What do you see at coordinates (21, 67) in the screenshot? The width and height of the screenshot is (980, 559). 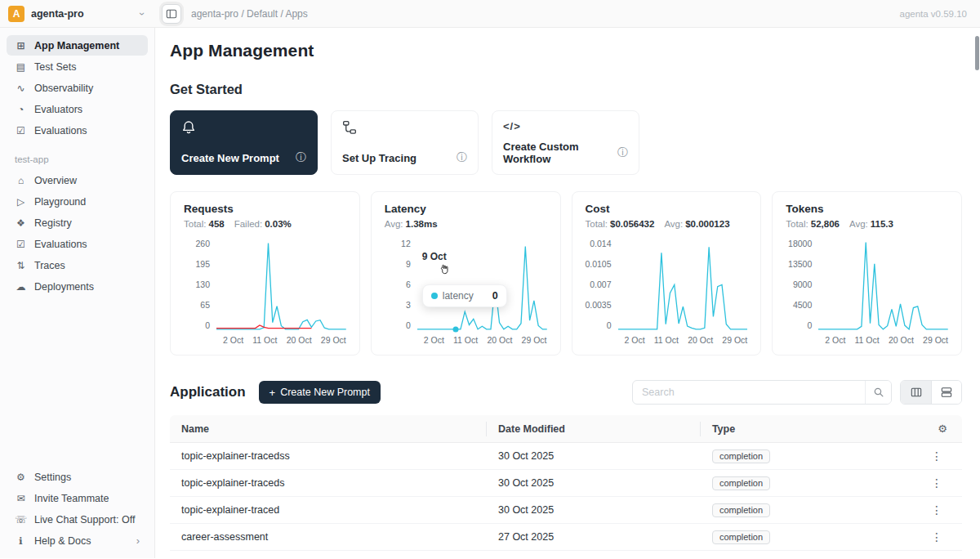 I see `test-sets-icon: ▤` at bounding box center [21, 67].